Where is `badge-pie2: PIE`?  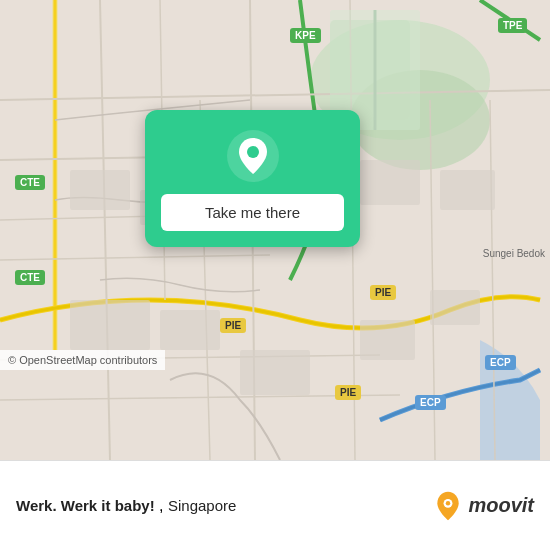
badge-pie2: PIE is located at coordinates (233, 326).